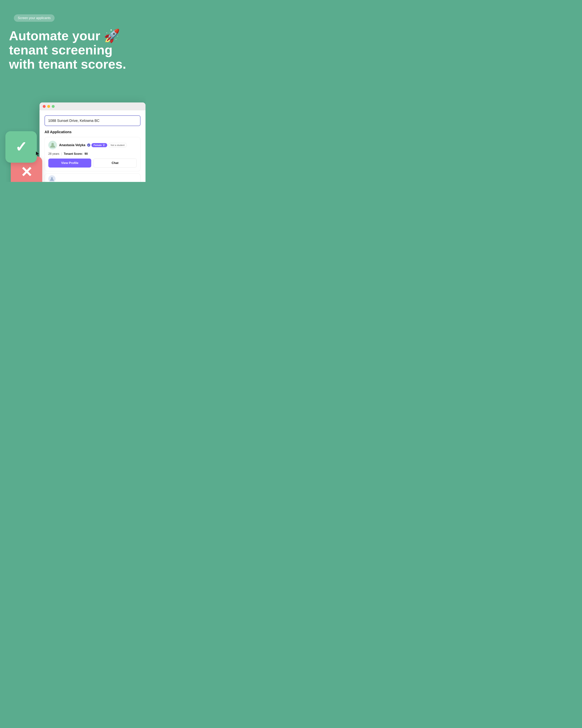 The width and height of the screenshot is (582, 728). I want to click on name-badges-row: Anastasia Velyka Female, so click(93, 145).